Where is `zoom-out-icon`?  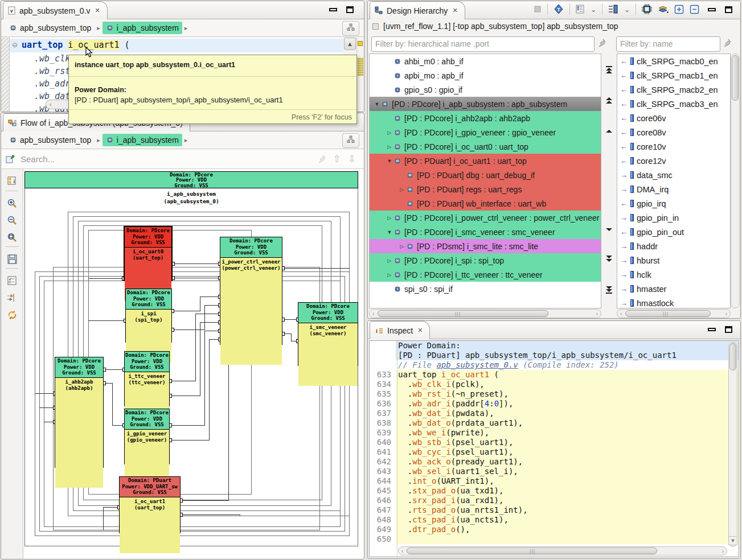
zoom-out-icon is located at coordinates (12, 220).